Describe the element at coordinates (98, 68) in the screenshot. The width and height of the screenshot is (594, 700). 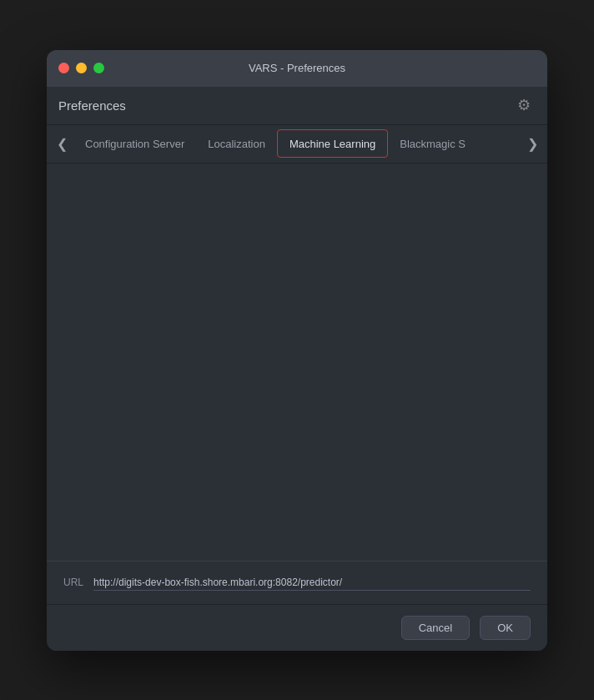
I see `maximize-button` at that location.